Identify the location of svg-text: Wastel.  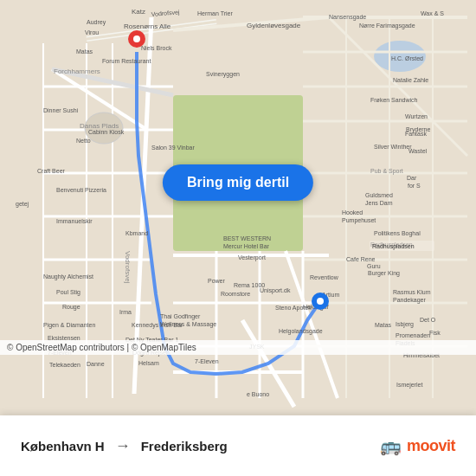
(418, 151).